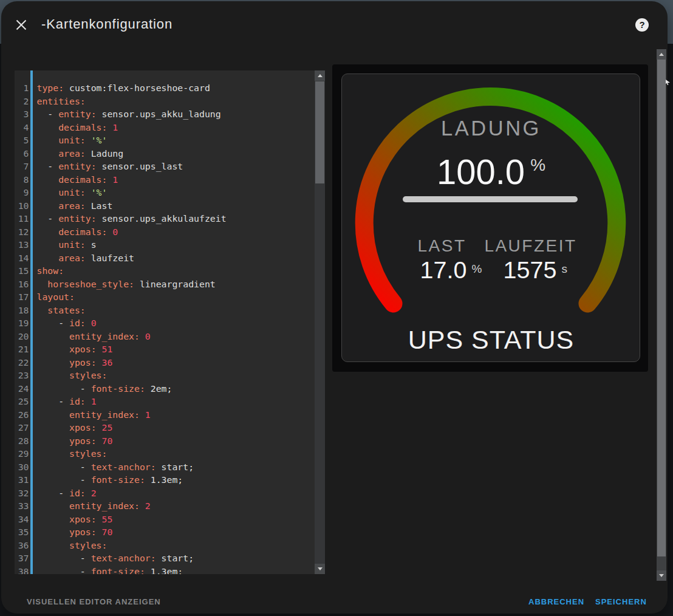 The width and height of the screenshot is (673, 616). Describe the element at coordinates (23, 323) in the screenshot. I see `editor-line-number-gutter: 1234567891011121314151617181920212223242…` at that location.